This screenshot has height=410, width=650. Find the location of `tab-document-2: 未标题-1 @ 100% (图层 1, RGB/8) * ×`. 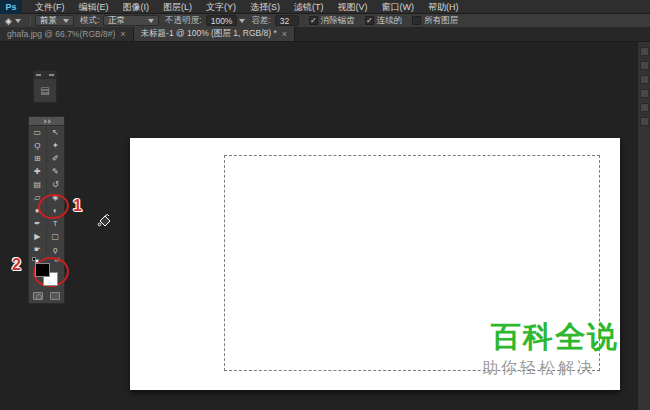

tab-document-2: 未标题-1 @ 100% (图层 1, RGB/8) * × is located at coordinates (214, 34).